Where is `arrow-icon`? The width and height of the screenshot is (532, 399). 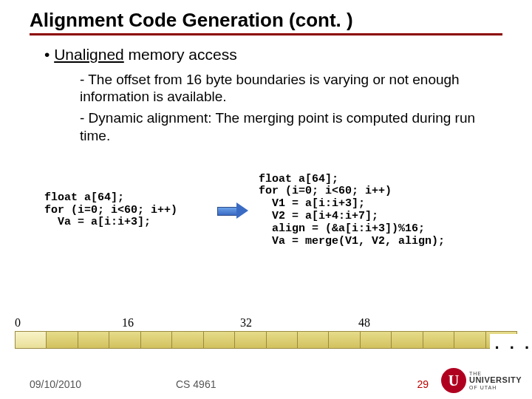
arrow-icon is located at coordinates (233, 211).